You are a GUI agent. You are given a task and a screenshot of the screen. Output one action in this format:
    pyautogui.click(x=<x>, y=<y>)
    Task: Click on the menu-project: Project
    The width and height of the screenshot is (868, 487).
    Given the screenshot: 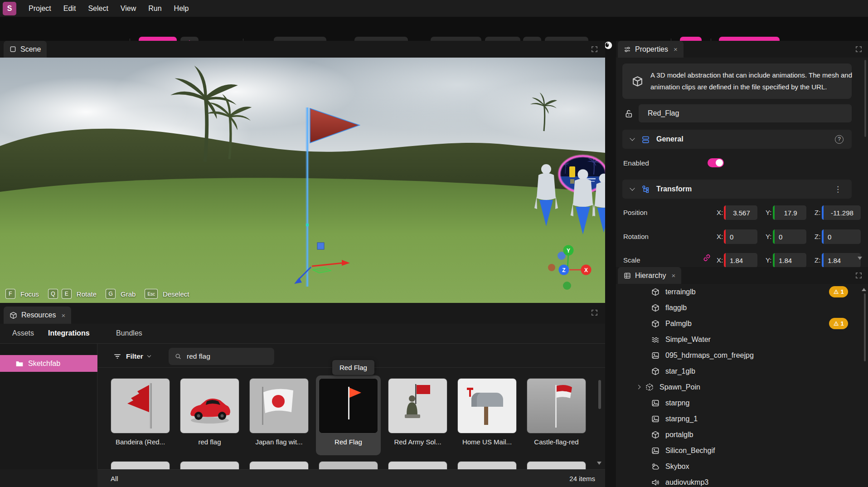 What is the action you would take?
    pyautogui.click(x=40, y=9)
    